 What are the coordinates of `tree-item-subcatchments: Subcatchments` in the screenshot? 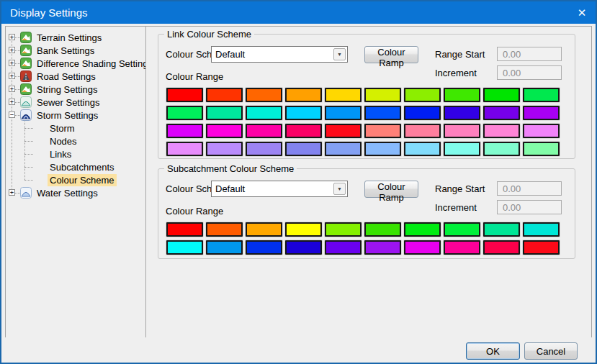 It's located at (76, 167).